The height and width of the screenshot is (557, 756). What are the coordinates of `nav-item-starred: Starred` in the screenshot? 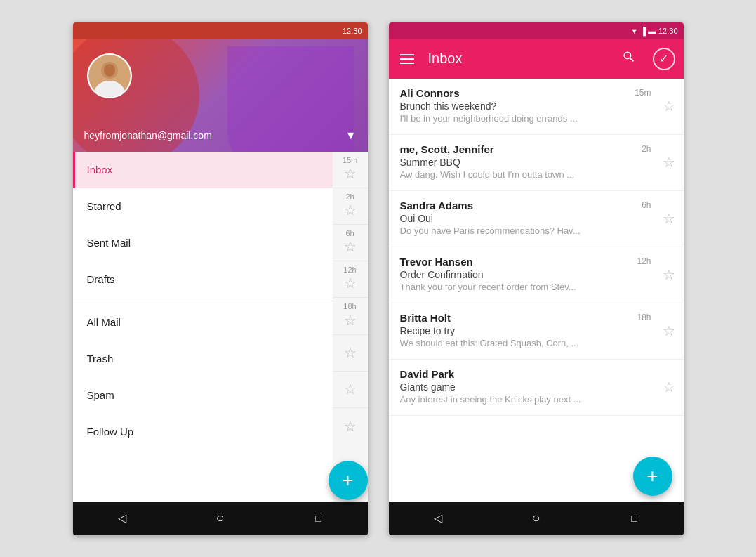 It's located at (203, 207).